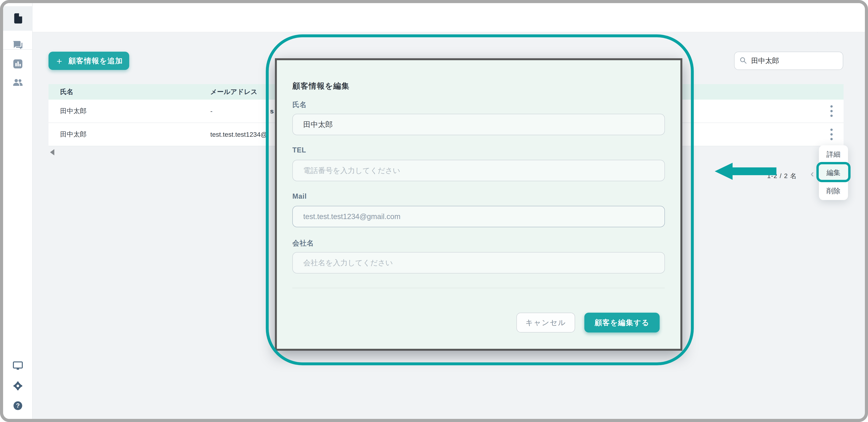 Image resolution: width=868 pixels, height=422 pixels. What do you see at coordinates (812, 173) in the screenshot?
I see `pagination-prev-icon: ‹` at bounding box center [812, 173].